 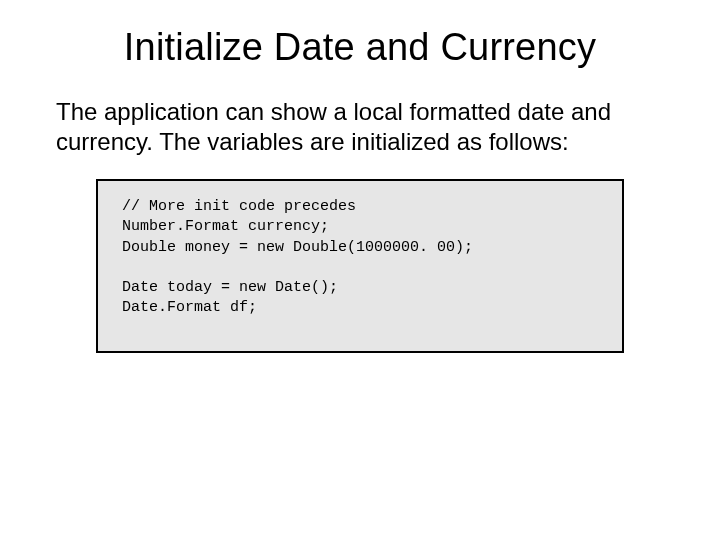 I want to click on body-text: The application can show a local formatt…, so click(x=360, y=127).